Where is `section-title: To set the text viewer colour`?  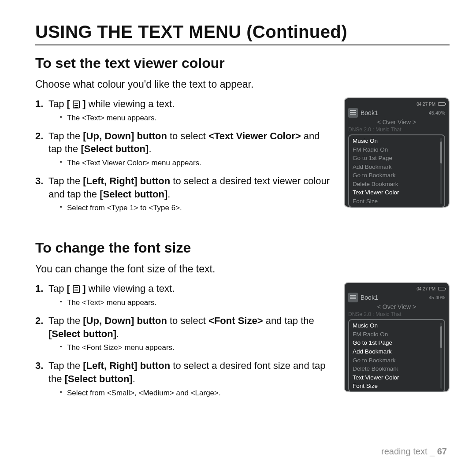 section-title: To set the text viewer colour is located at coordinates (242, 63).